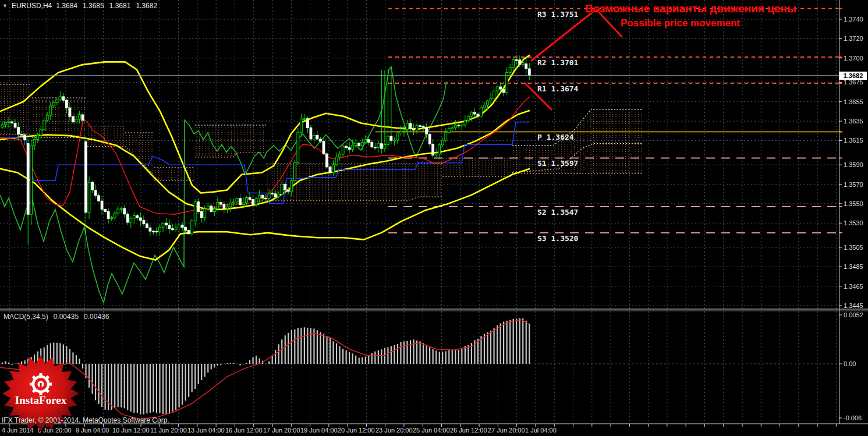 The image size is (868, 436). I want to click on symbol-dropdown-icon: ▼, so click(5, 6).